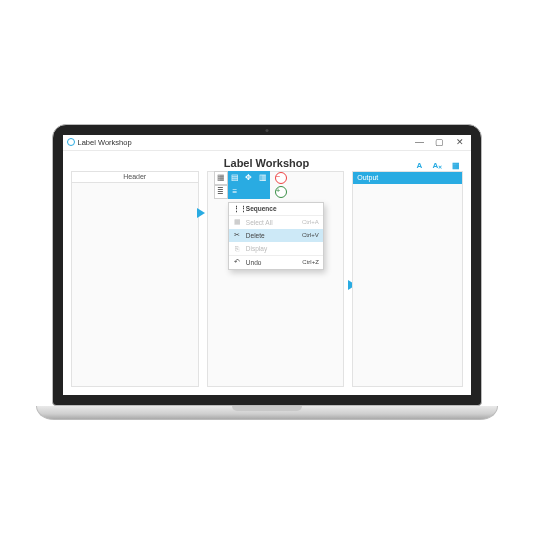  What do you see at coordinates (276, 210) in the screenshot?
I see `context-menu-header: ⋮⋮ Sequence` at bounding box center [276, 210].